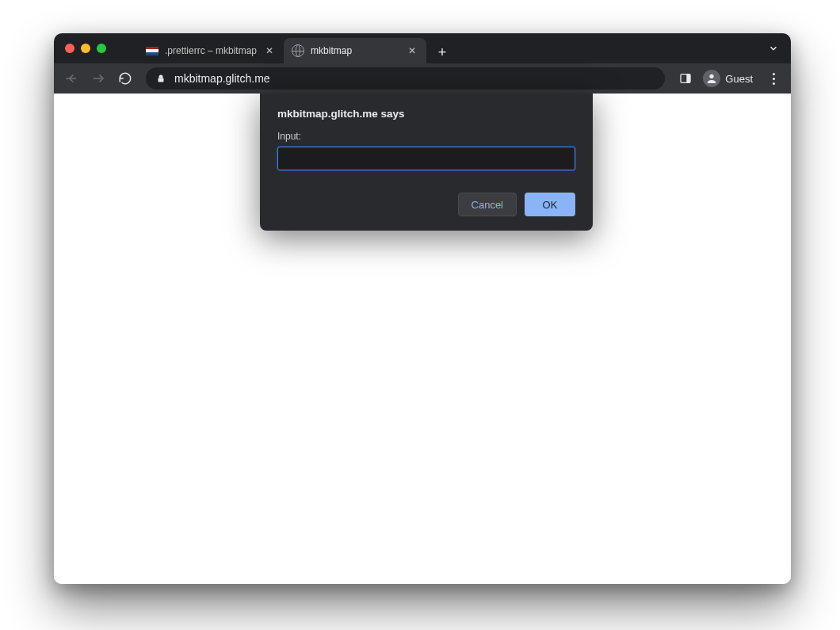 The height and width of the screenshot is (630, 840). I want to click on dialog-headline: mkbitmap.glitch.me says, so click(426, 114).